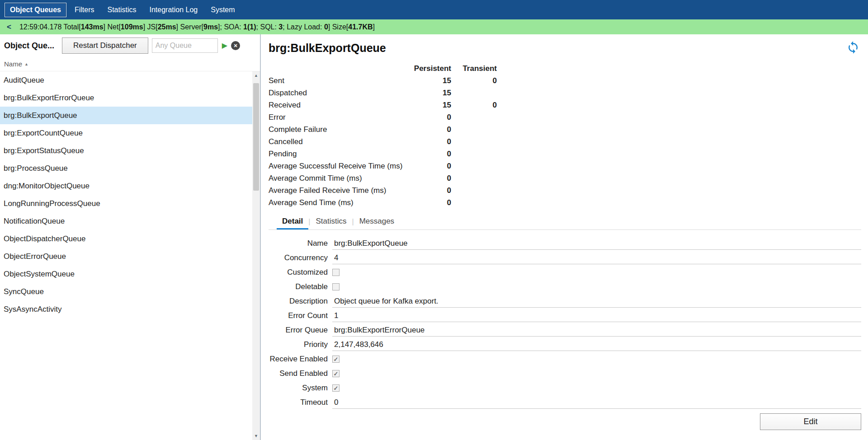  I want to click on form-row-error-queue: Error Queue, so click(561, 330).